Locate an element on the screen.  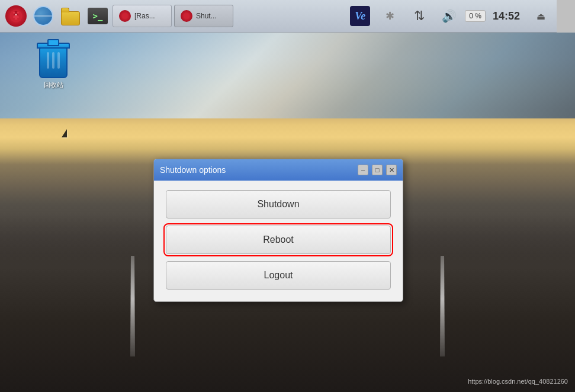
reboot-button: Reboot is located at coordinates (278, 240).